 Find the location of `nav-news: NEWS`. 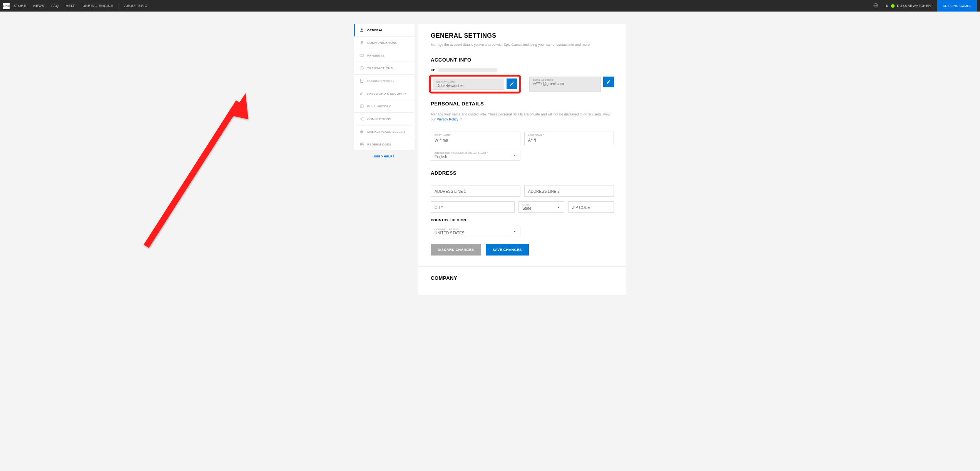

nav-news: NEWS is located at coordinates (38, 6).